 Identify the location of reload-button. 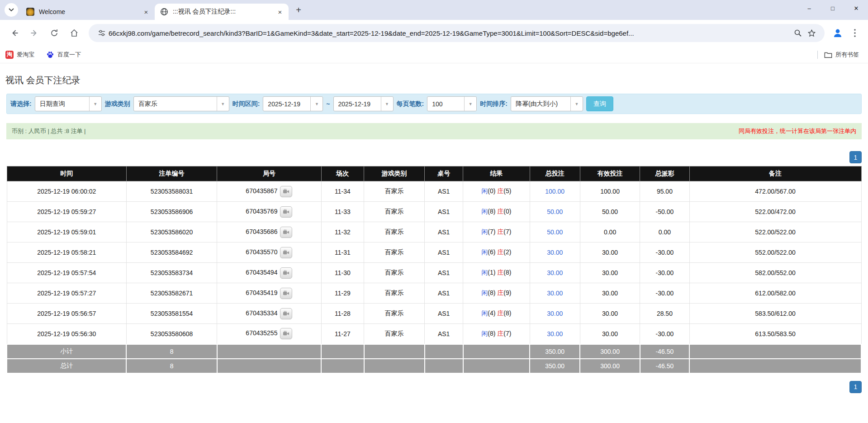
(54, 33).